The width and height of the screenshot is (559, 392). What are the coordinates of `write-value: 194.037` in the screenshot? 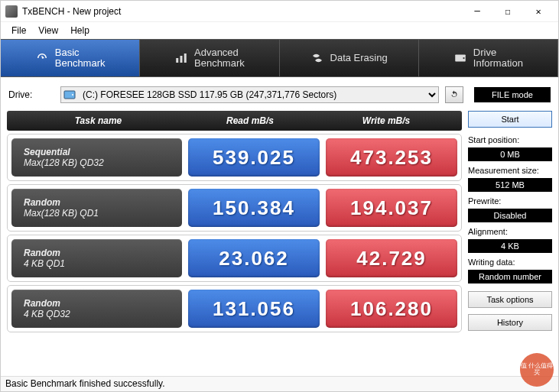 It's located at (392, 208).